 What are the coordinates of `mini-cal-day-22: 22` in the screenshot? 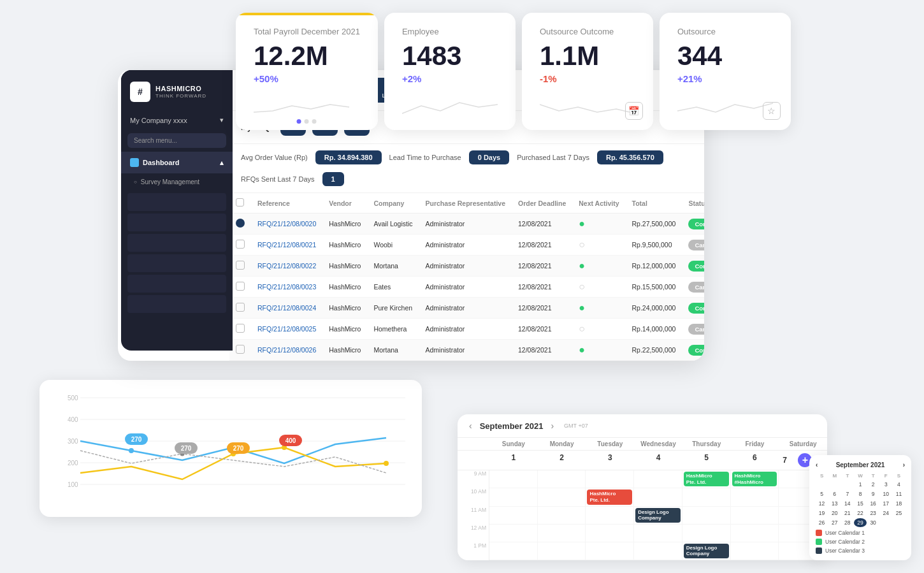 It's located at (860, 513).